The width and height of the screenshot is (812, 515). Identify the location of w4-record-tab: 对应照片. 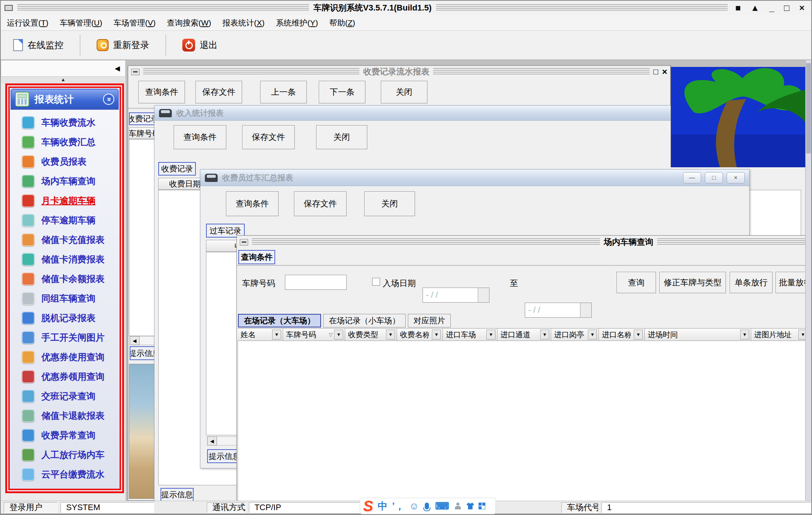
(429, 321).